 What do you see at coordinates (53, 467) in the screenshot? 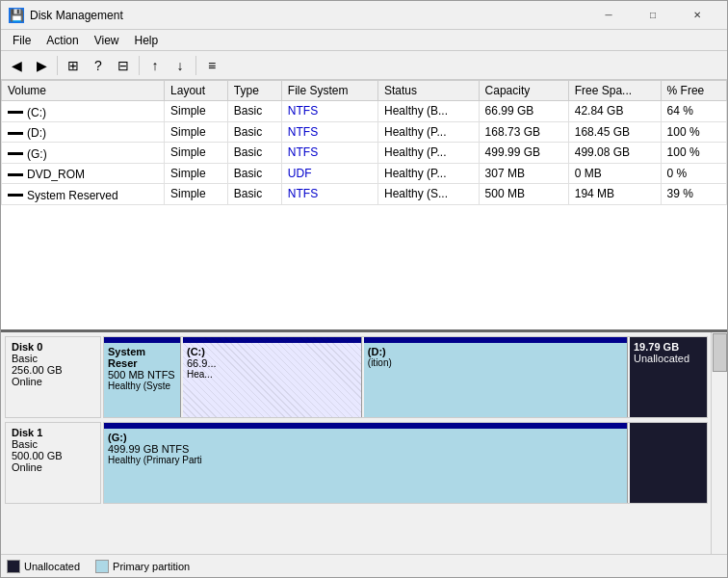
I see `disk-1-status: Online` at bounding box center [53, 467].